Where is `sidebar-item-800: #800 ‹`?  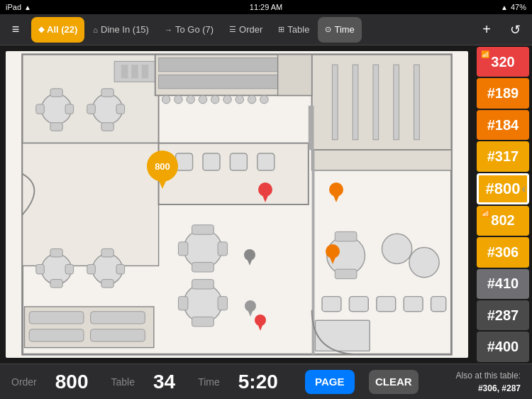
sidebar-item-800: #800 ‹ is located at coordinates (503, 189).